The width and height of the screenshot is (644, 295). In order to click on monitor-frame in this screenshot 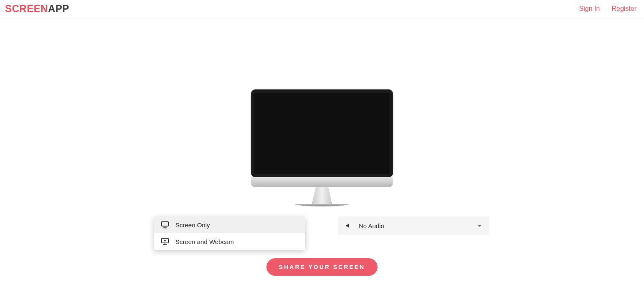, I will do `click(322, 133)`.